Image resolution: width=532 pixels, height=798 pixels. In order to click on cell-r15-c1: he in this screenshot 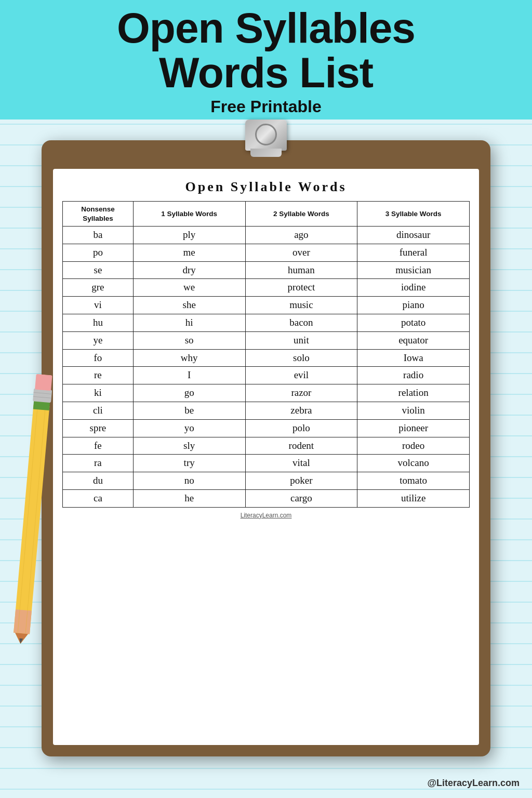, I will do `click(189, 499)`.